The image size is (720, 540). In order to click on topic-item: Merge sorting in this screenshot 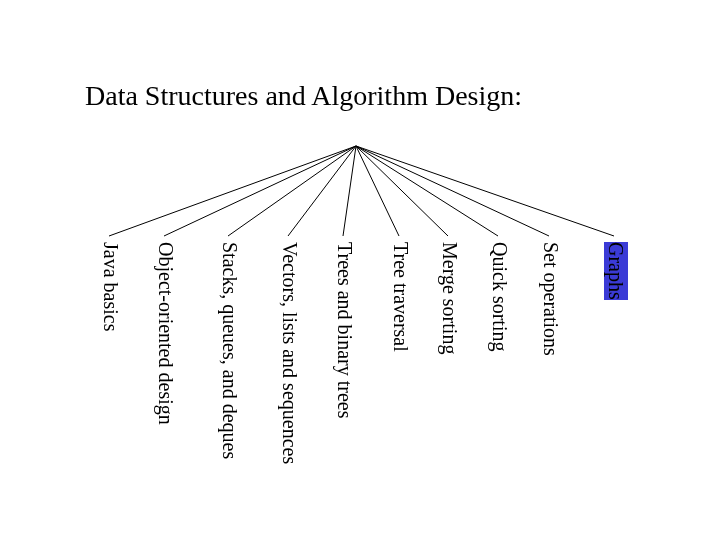, I will do `click(450, 298)`.